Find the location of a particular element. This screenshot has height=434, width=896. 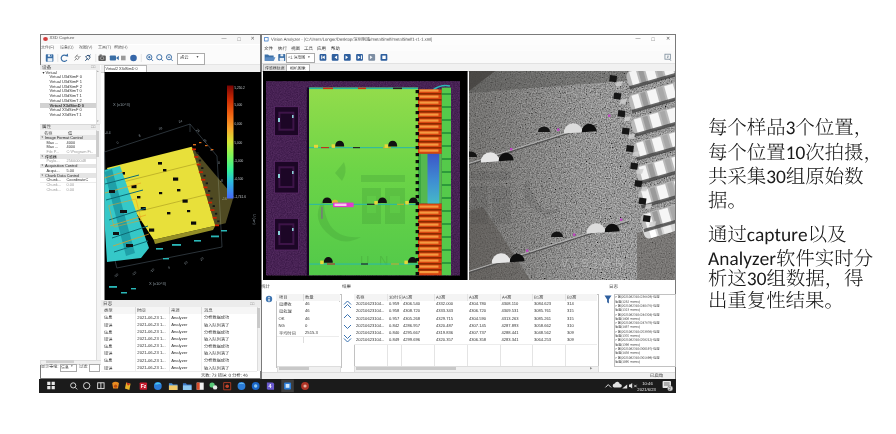

svg-text: -0.4 is located at coordinates (108, 133).